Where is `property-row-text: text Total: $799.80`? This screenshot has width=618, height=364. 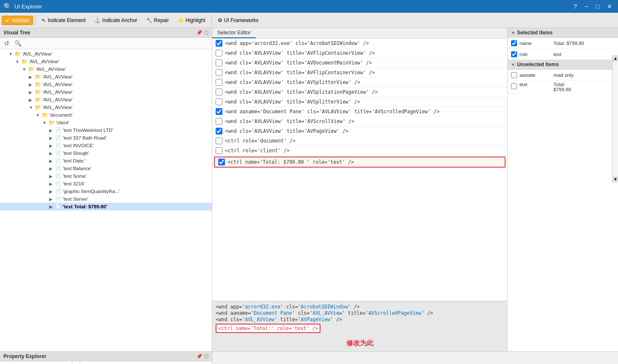 property-row-text: text Total: $799.80 is located at coordinates (563, 87).